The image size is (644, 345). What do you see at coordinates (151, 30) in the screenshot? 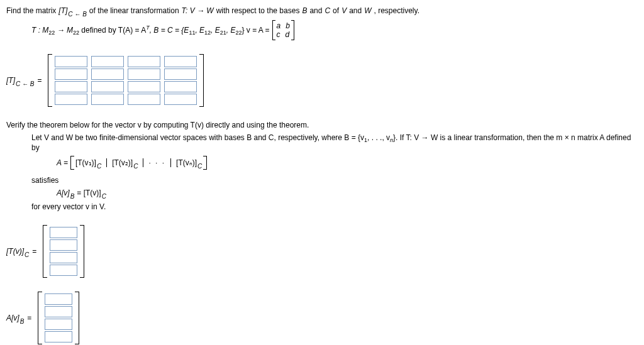
I see `text: T : M22 → M22 defined by T(A) = AT, B = …` at bounding box center [151, 30].